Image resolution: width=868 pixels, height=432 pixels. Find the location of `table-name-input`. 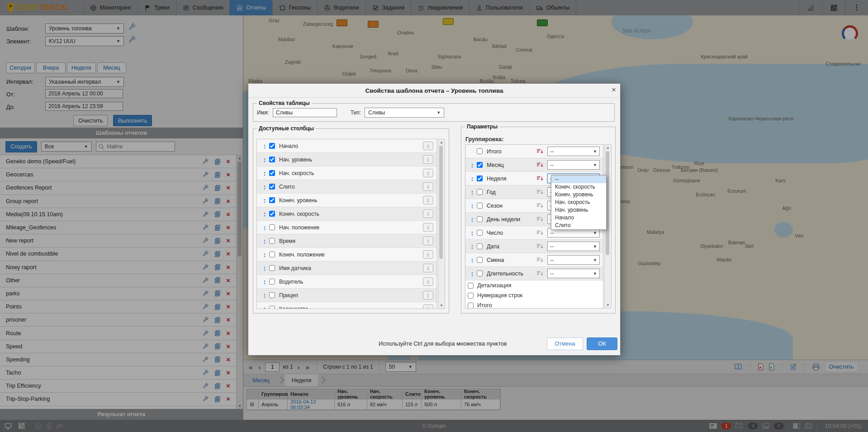

table-name-input is located at coordinates (305, 113).